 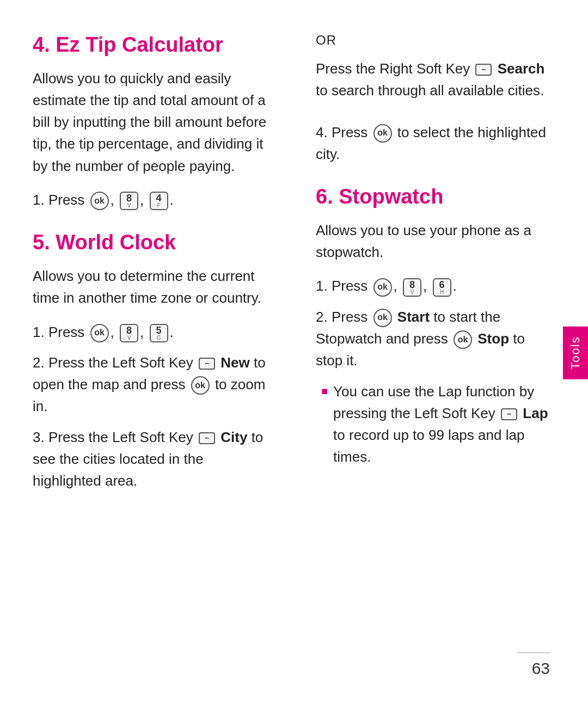 What do you see at coordinates (575, 353) in the screenshot?
I see `tools-sidebar: Tools` at bounding box center [575, 353].